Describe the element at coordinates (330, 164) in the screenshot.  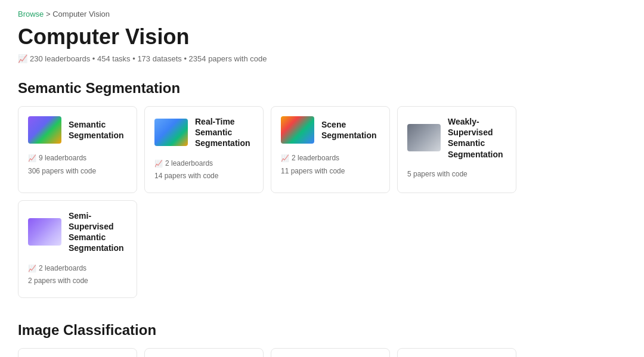
I see `card-meta: 📈2 leaderboards11 papers with code` at that location.